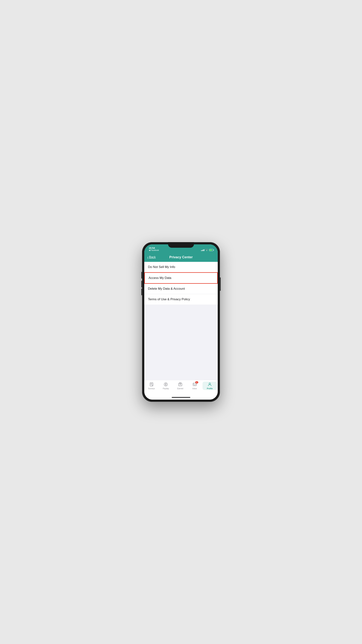 This screenshot has height=644, width=362. Describe the element at coordinates (181, 257) in the screenshot. I see `page-title: Privacy Center` at that location.